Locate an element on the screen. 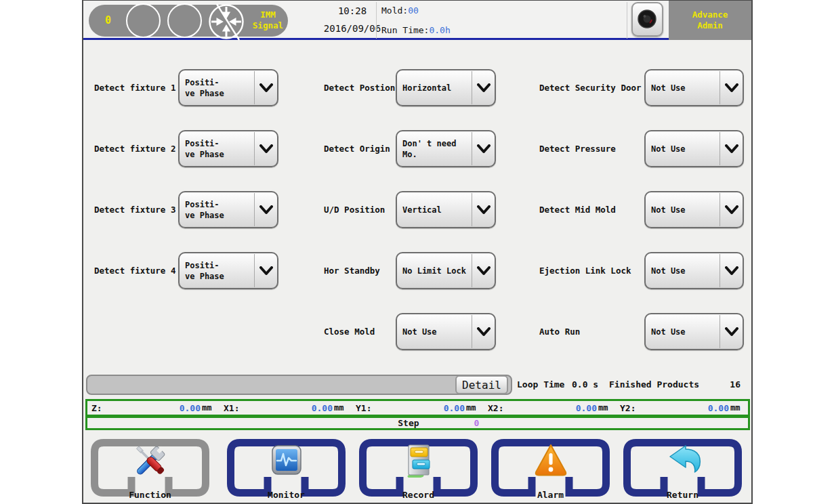 This screenshot has height=504, width=813. runtime-label: Run Time: is located at coordinates (405, 30).